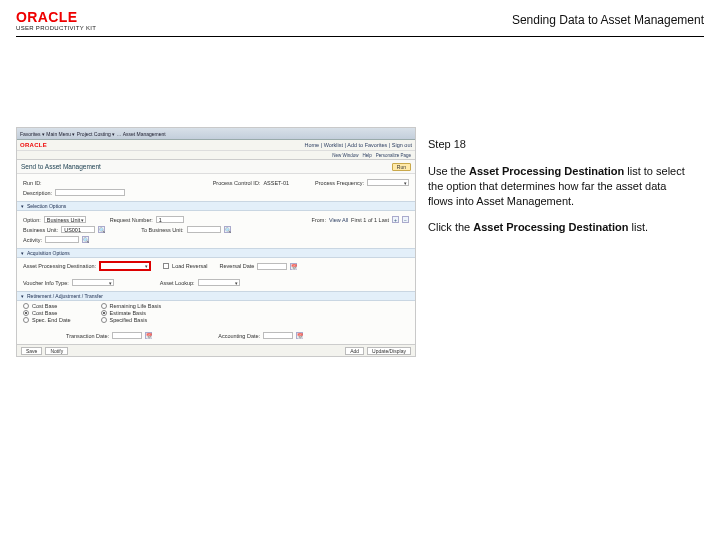 The height and width of the screenshot is (540, 720). Describe the element at coordinates (32, 351) in the screenshot. I see `save-button: Save` at that location.